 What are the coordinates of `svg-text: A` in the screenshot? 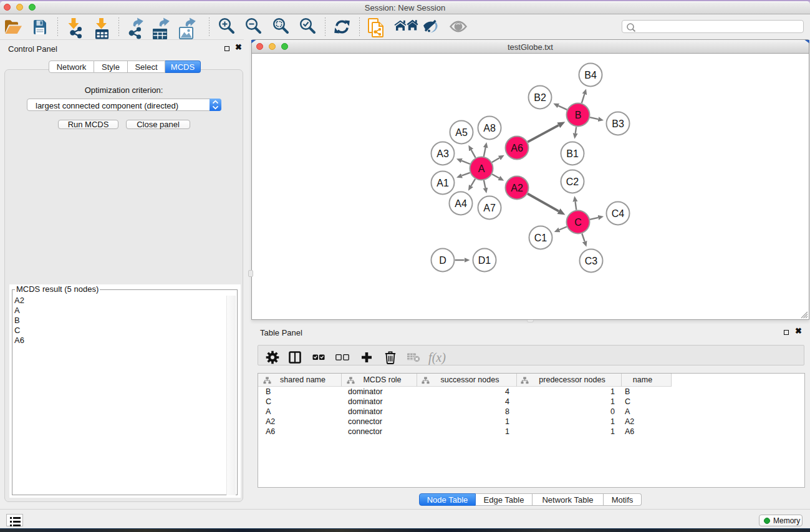 It's located at (481, 168).